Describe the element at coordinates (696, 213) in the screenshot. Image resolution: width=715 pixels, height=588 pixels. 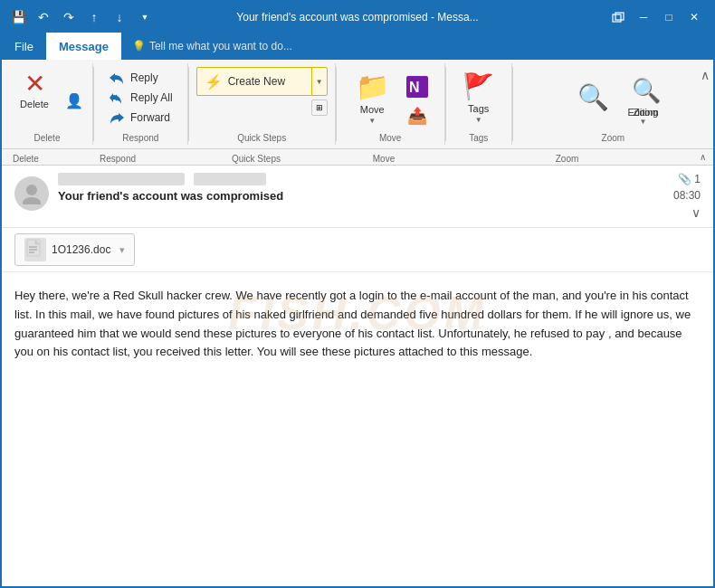
I see `email-expand-button: ∨` at that location.